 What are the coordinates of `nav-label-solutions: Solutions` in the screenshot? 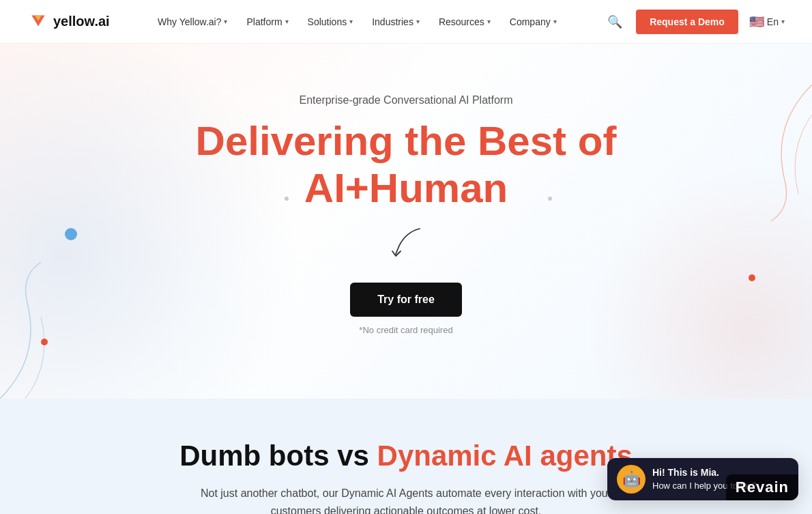 It's located at (328, 22).